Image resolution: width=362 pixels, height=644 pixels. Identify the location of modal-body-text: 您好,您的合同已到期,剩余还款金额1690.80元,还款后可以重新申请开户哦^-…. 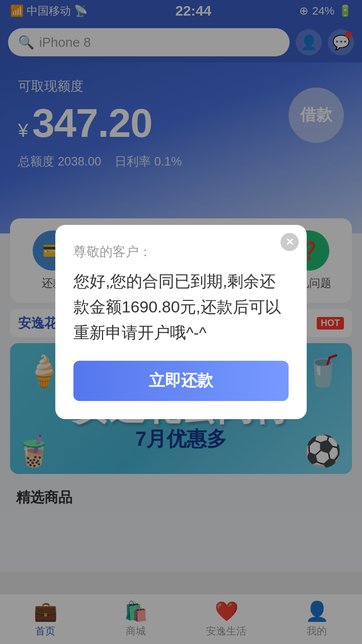
(181, 307).